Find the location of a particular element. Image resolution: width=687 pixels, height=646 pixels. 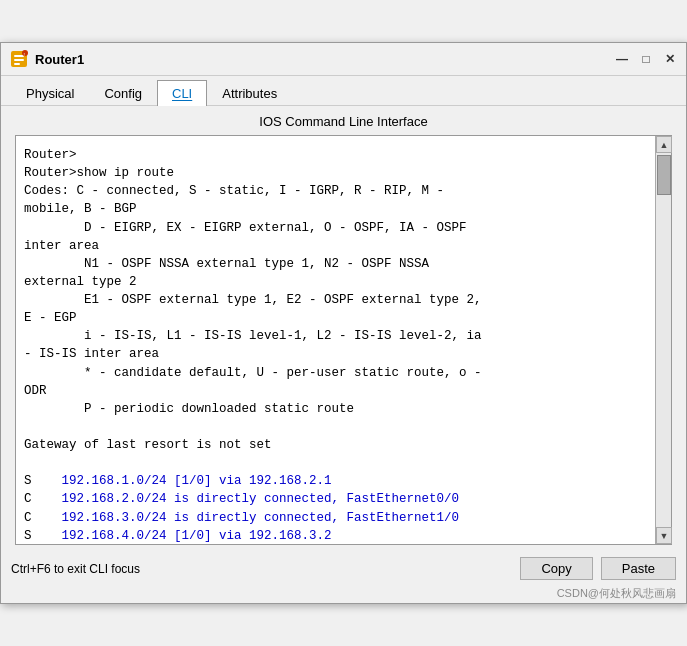

section-title: IOS Command Line Interface is located at coordinates (344, 120).